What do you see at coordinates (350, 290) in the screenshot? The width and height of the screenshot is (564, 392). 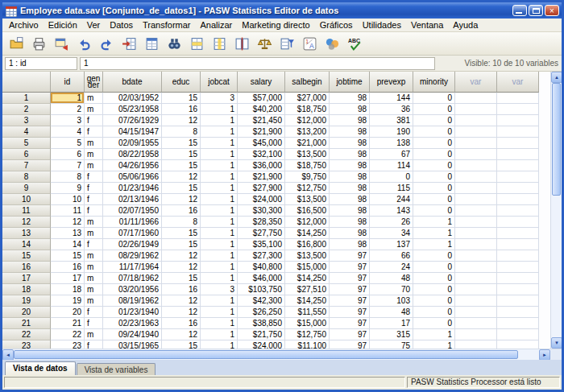 I see `cell-jobtime-row18: 97` at bounding box center [350, 290].